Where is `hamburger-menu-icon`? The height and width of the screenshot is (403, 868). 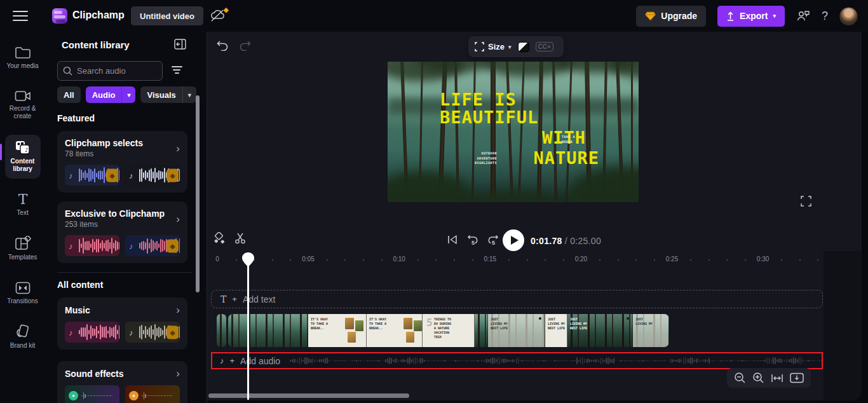
hamburger-menu-icon is located at coordinates (20, 16).